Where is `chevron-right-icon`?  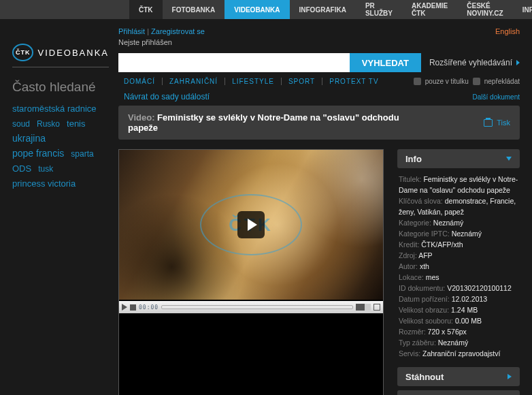 chevron-right-icon is located at coordinates (518, 63).